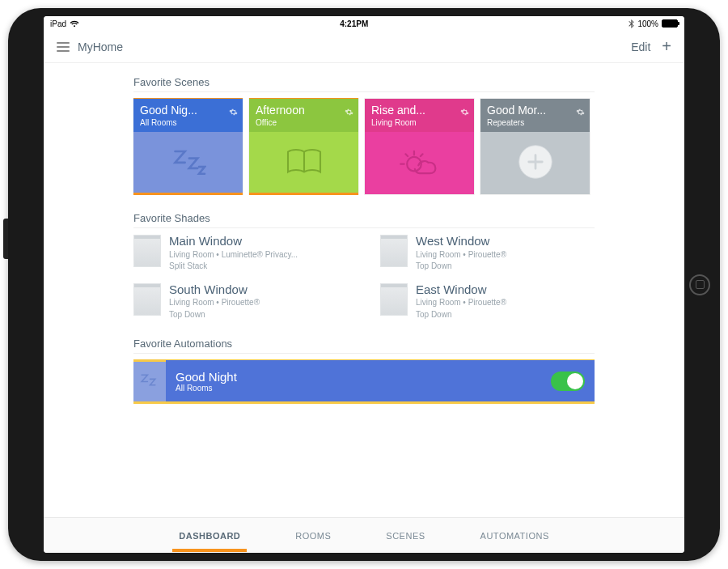  I want to click on scene-title: Good Mor..., so click(535, 110).